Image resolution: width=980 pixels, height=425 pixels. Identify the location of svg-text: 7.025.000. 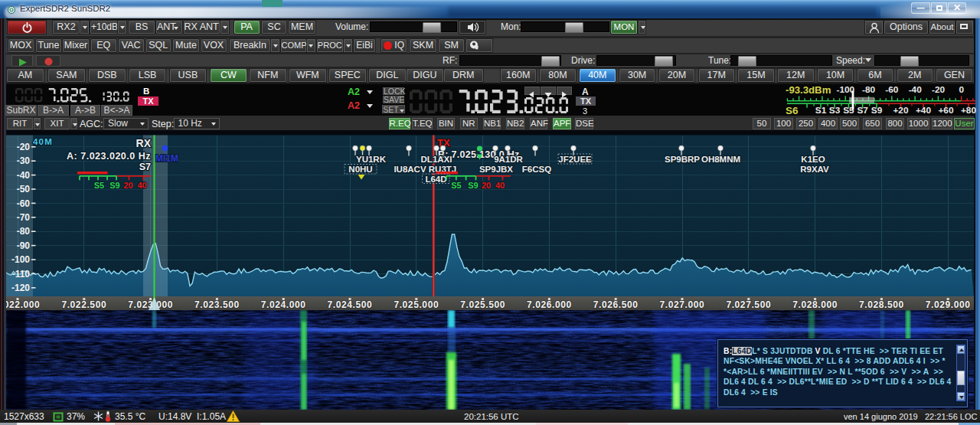
(416, 305).